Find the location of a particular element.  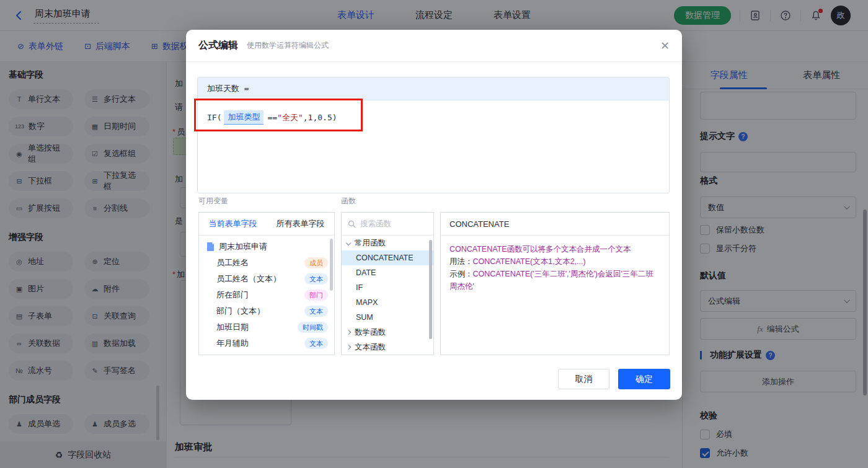

modal-header: 公式编辑 使用数学运算符编辑公式 ✕ is located at coordinates (434, 46).